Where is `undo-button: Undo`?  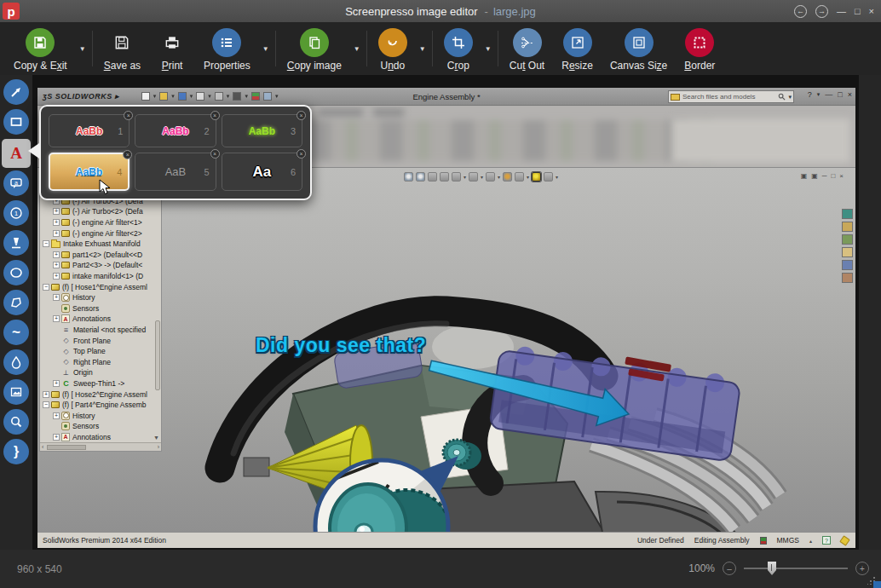
undo-button: Undo is located at coordinates (393, 49).